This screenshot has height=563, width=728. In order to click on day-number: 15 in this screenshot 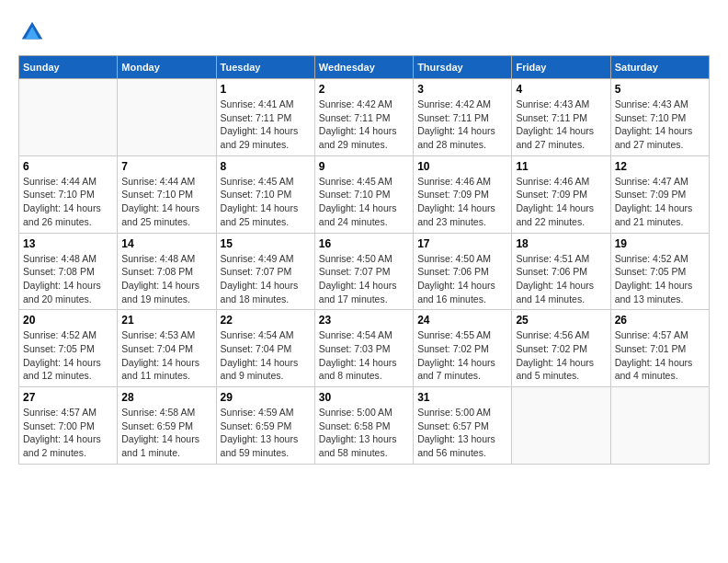, I will do `click(266, 244)`.